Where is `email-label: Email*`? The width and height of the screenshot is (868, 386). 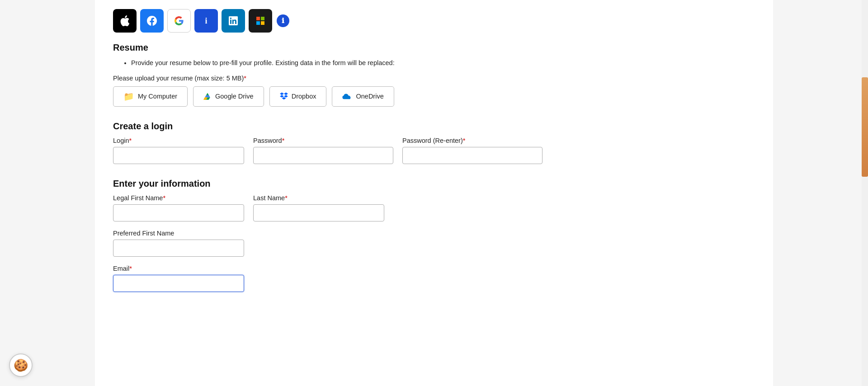
email-label: Email* is located at coordinates (179, 268).